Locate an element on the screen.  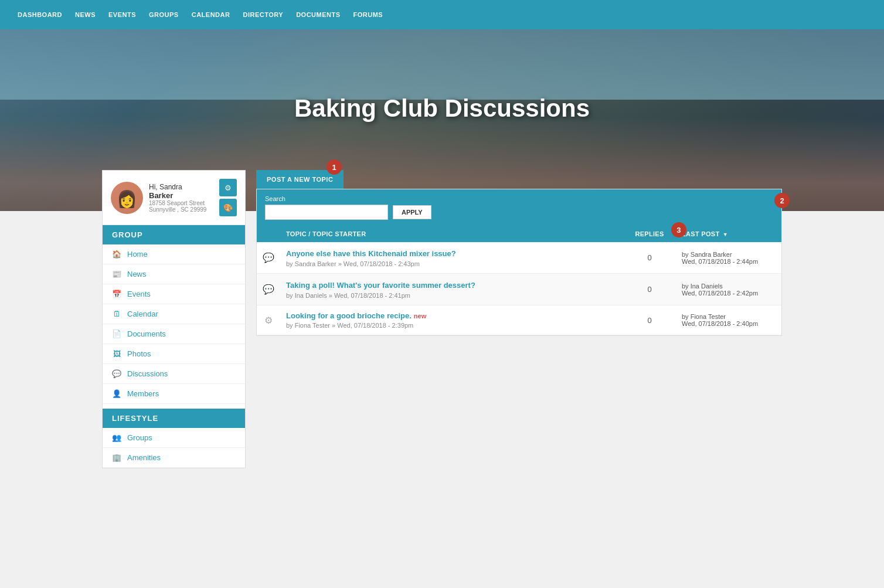
calendar-icon: 🗓 is located at coordinates (117, 314).